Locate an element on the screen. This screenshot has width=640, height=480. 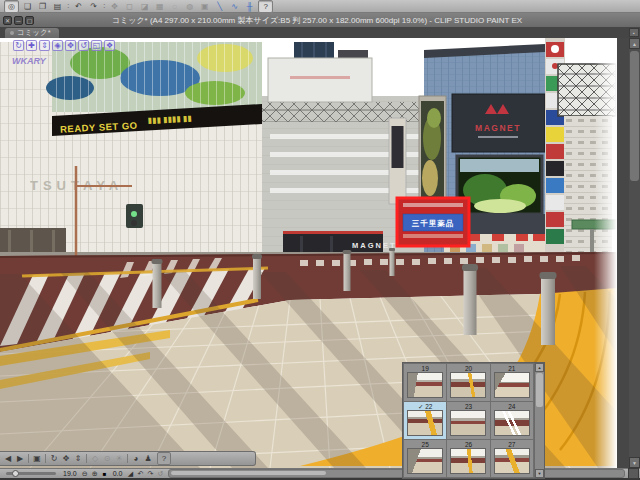
title-bar: ✕ ─ ▢ コミック* (A4 297.00 x 210.00mm 製本サイズ:… is located at coordinates (320, 20).